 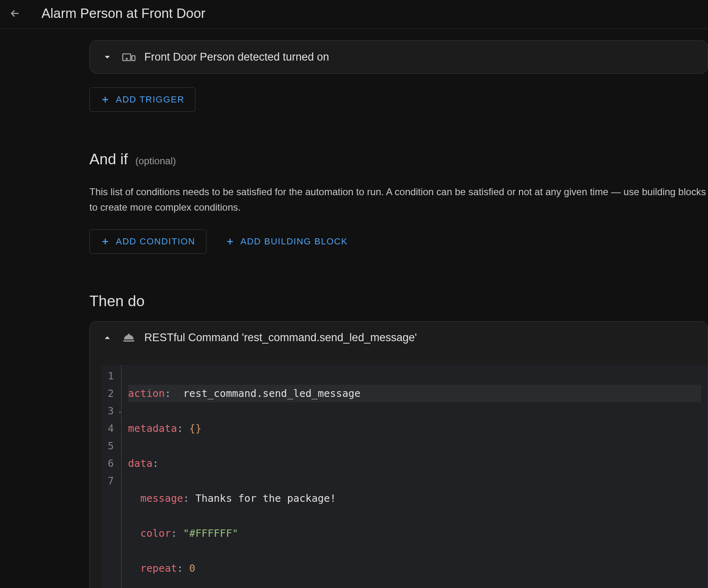 I want to click on add-condition-label: Add Condition, so click(x=156, y=242).